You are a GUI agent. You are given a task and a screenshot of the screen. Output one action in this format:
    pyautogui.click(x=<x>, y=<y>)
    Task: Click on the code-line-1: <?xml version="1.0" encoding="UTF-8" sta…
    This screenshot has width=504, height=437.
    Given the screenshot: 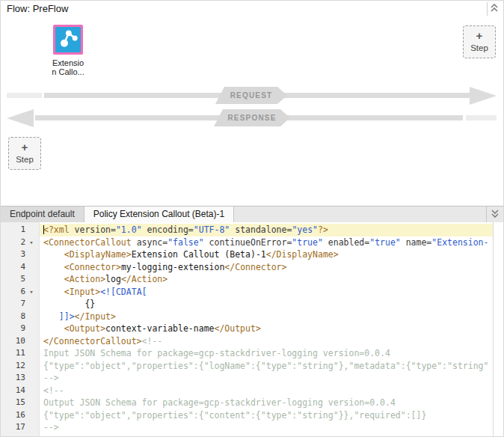 What is the action you would take?
    pyautogui.click(x=266, y=230)
    